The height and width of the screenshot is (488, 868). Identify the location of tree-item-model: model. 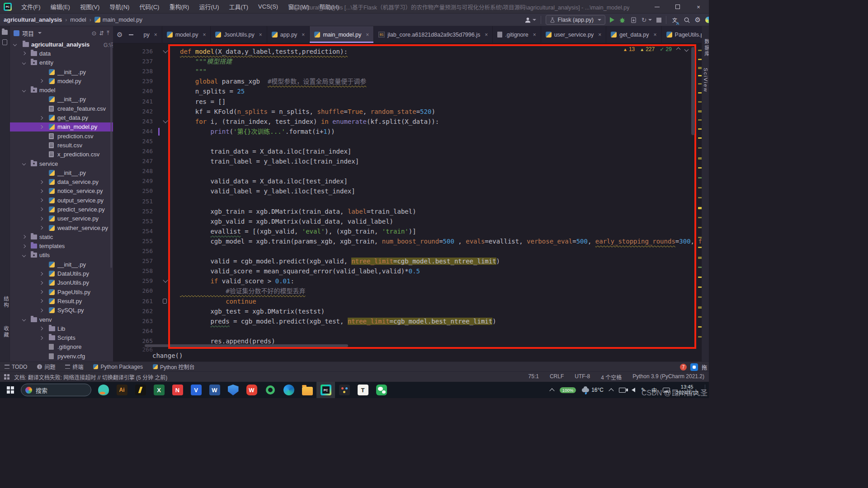
(61, 90).